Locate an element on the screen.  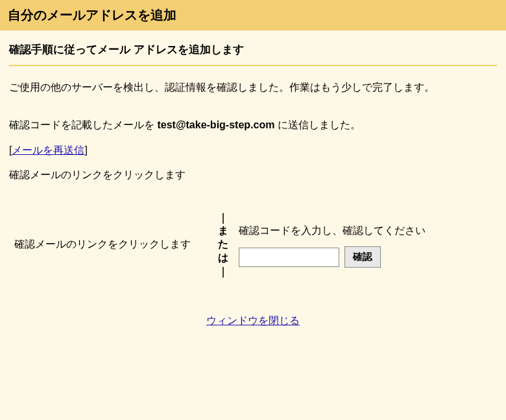
info-text-2-prefix: 確認コードを記載したメールを is located at coordinates (83, 124).